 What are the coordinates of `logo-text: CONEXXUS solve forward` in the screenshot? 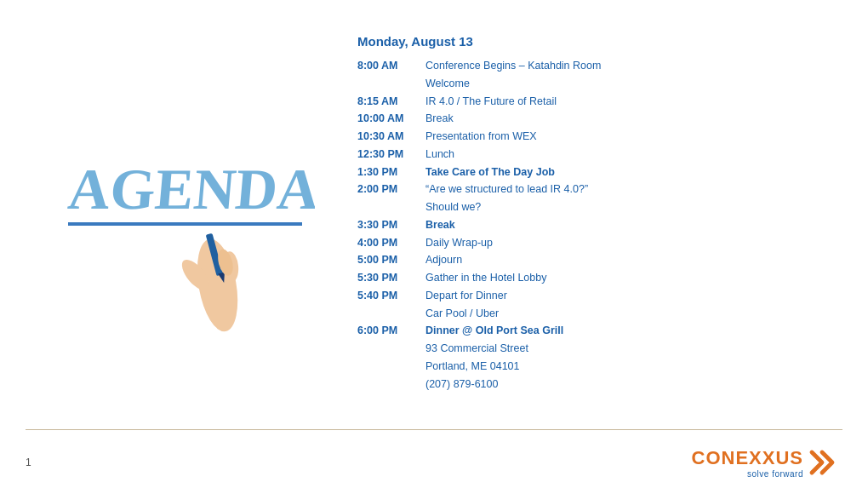 It's located at (747, 463).